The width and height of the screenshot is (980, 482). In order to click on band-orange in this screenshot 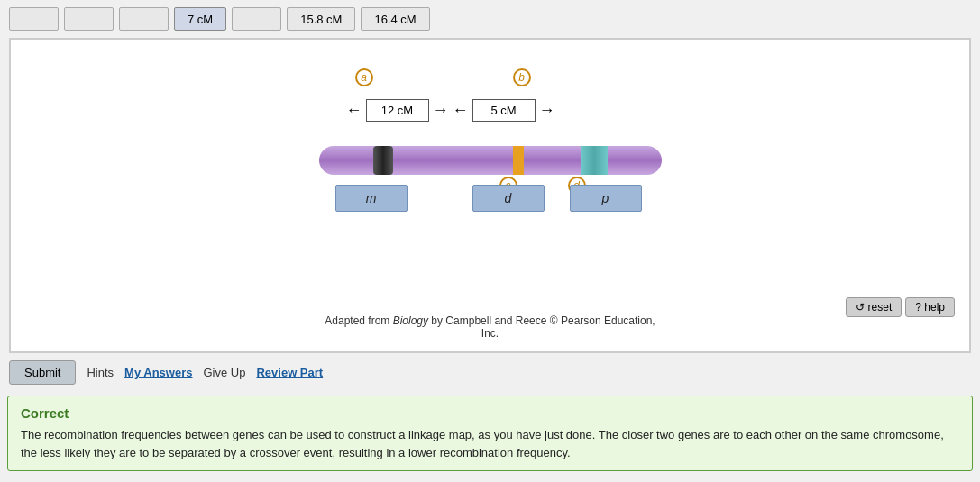, I will do `click(518, 160)`.